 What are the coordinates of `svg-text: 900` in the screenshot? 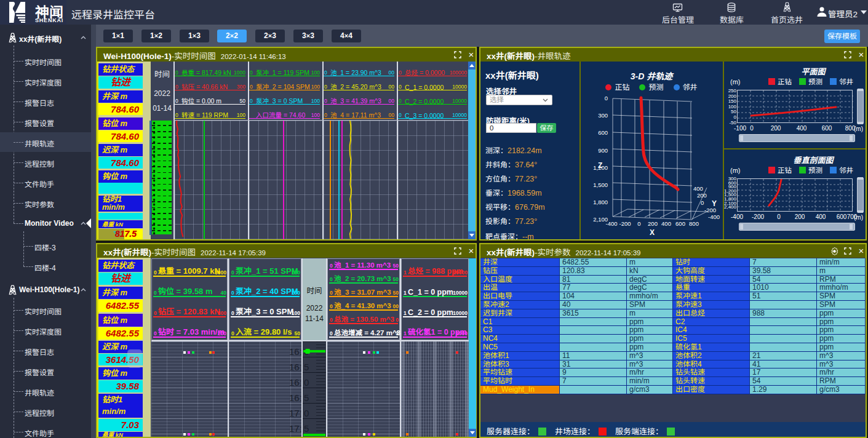 It's located at (603, 150).